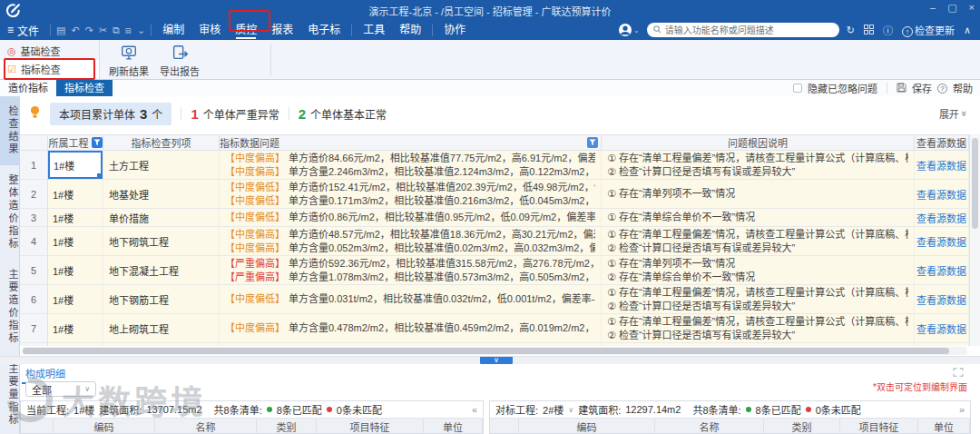  I want to click on sync-icon: ↻, so click(851, 31).